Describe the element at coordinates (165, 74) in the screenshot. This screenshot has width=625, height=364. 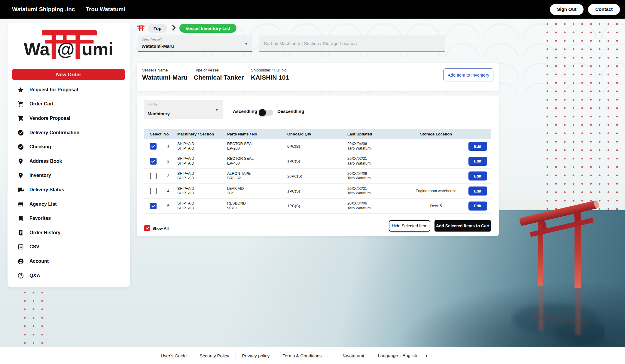
I see `vessel-name-field: Vessel's Name Watatumi-Maru` at that location.